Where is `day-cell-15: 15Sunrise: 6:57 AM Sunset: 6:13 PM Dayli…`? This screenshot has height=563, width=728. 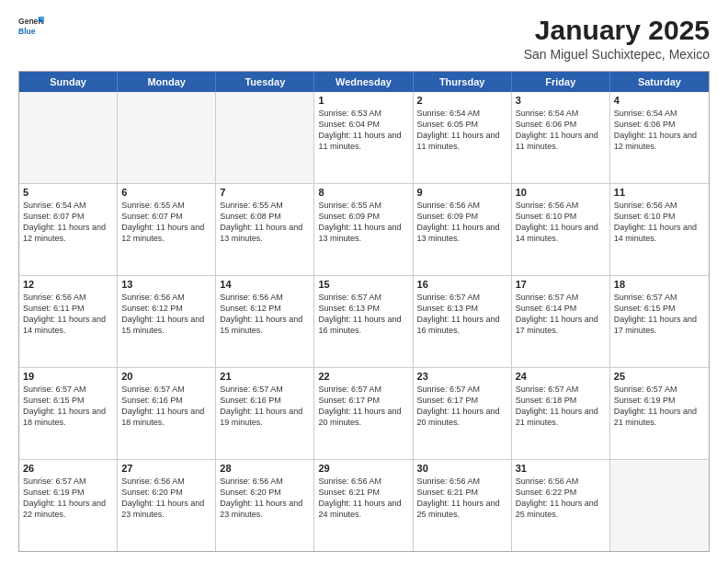 day-cell-15: 15Sunrise: 6:57 AM Sunset: 6:13 PM Dayli… is located at coordinates (364, 322).